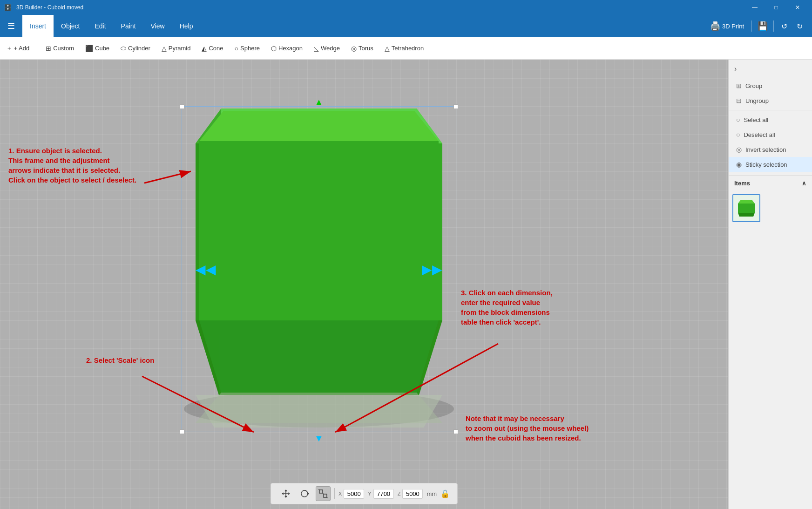  What do you see at coordinates (765, 150) in the screenshot?
I see `invert-selection-label: Invert selection` at bounding box center [765, 150].